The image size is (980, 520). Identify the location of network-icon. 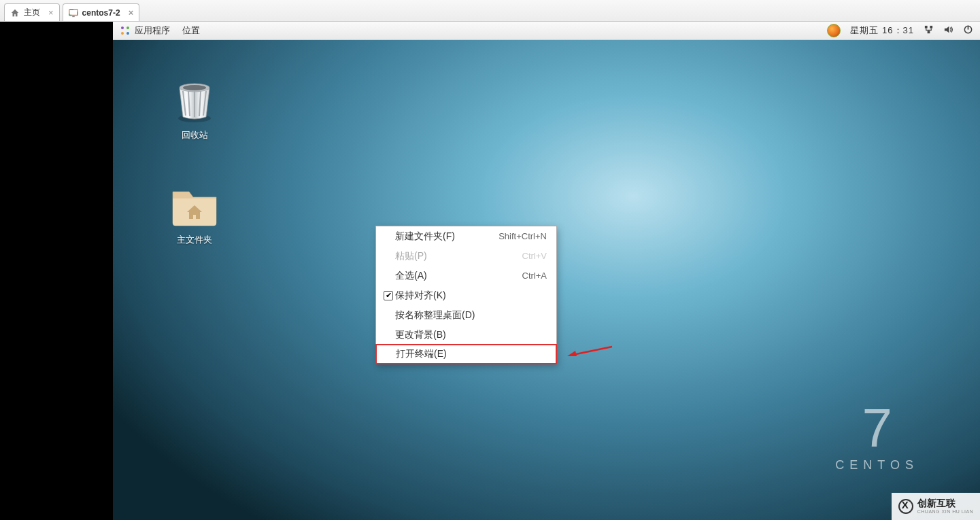
(929, 31).